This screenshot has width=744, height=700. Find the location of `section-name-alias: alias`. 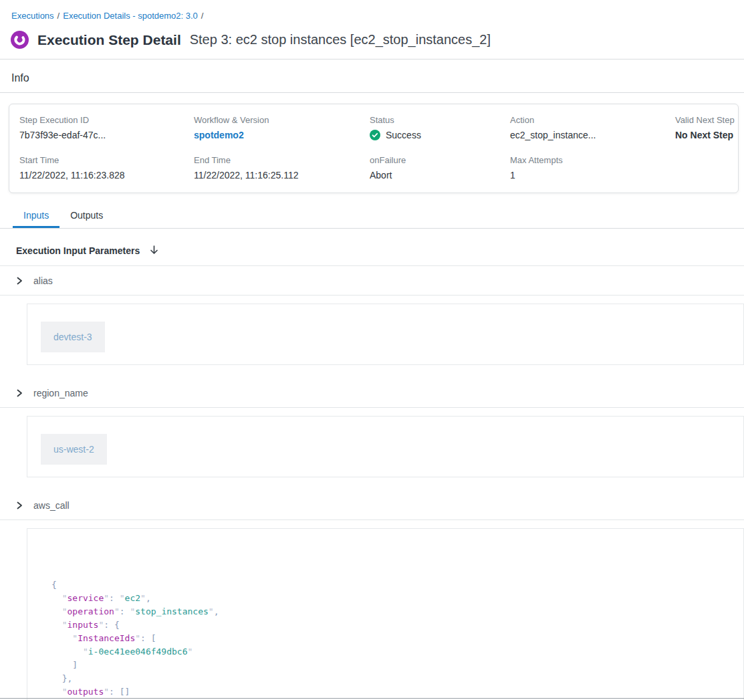

section-name-alias: alias is located at coordinates (43, 281).